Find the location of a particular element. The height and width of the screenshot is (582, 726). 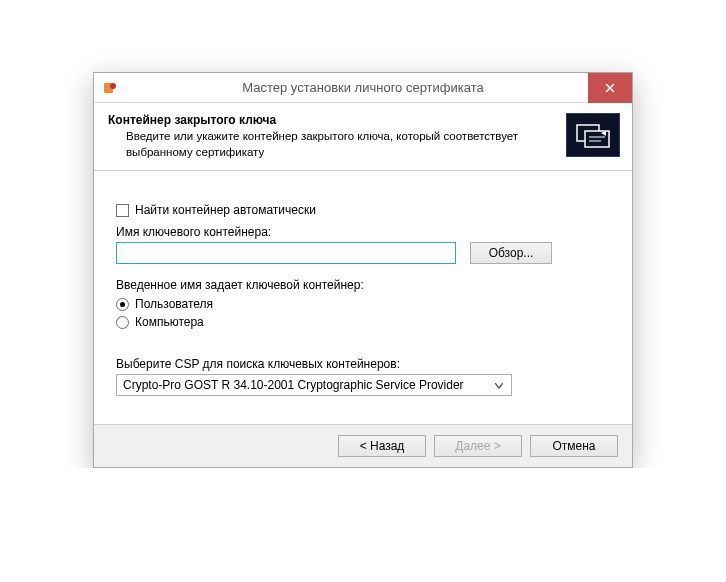

titlebar: Мастер установки личного сертификата is located at coordinates (363, 88).